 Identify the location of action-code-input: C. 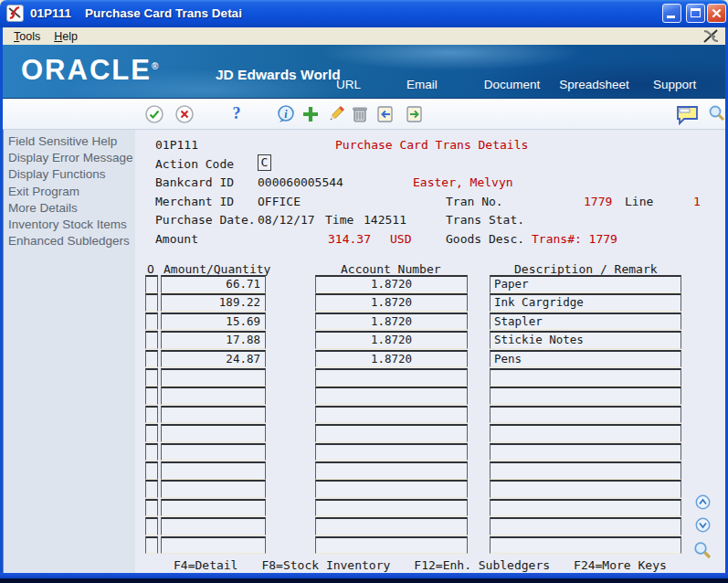
(265, 163).